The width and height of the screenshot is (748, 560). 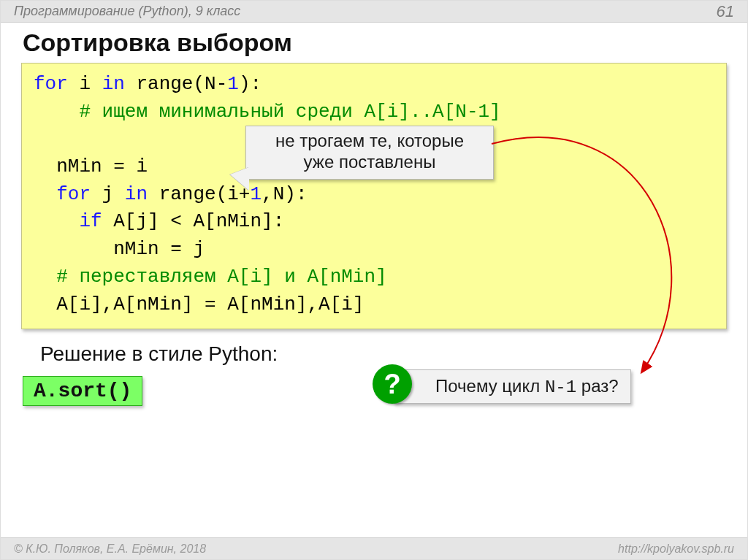 What do you see at coordinates (370, 142) in the screenshot?
I see `callout-line1: не трогаем те, которые` at bounding box center [370, 142].